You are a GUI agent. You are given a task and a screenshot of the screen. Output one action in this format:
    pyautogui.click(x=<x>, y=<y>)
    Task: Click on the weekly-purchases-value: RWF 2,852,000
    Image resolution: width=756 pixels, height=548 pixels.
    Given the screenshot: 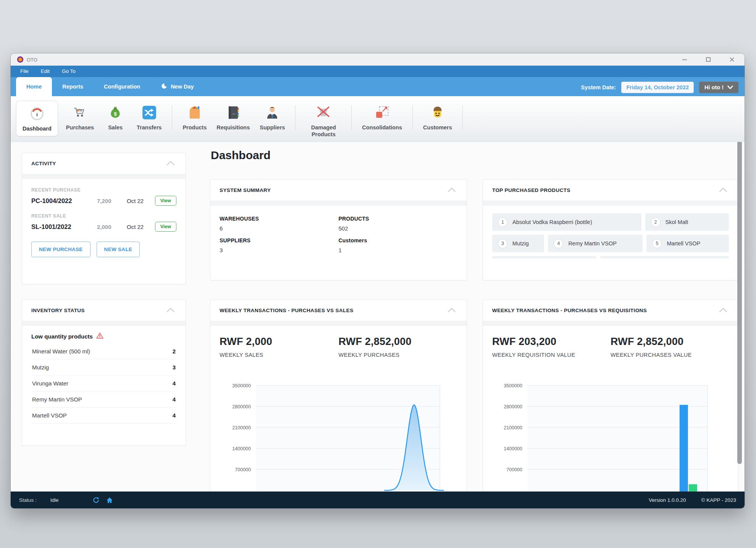 What is the action you would take?
    pyautogui.click(x=670, y=342)
    